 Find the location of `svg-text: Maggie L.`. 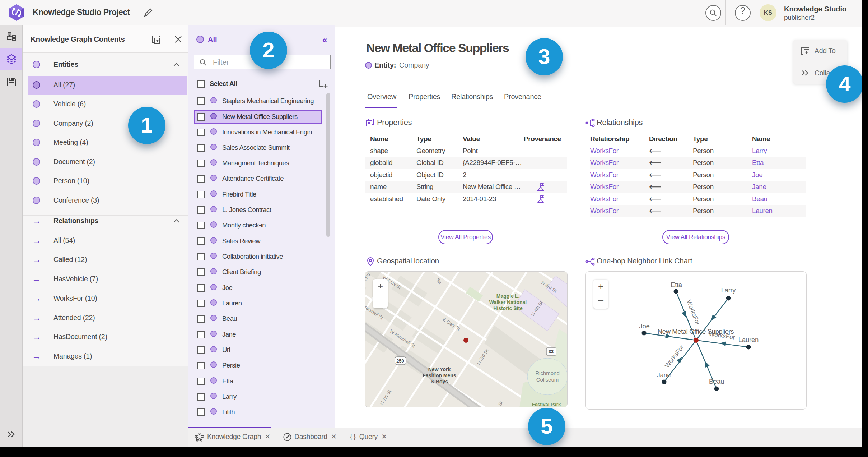

svg-text: Maggie L. is located at coordinates (508, 296).